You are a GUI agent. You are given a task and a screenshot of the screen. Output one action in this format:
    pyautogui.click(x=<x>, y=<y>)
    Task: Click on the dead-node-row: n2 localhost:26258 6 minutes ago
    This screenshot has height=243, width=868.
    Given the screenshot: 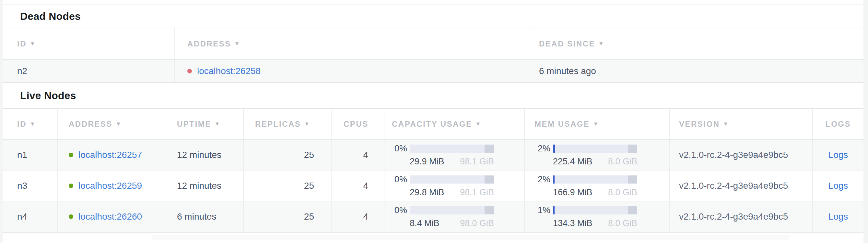 What is the action you would take?
    pyautogui.click(x=433, y=71)
    